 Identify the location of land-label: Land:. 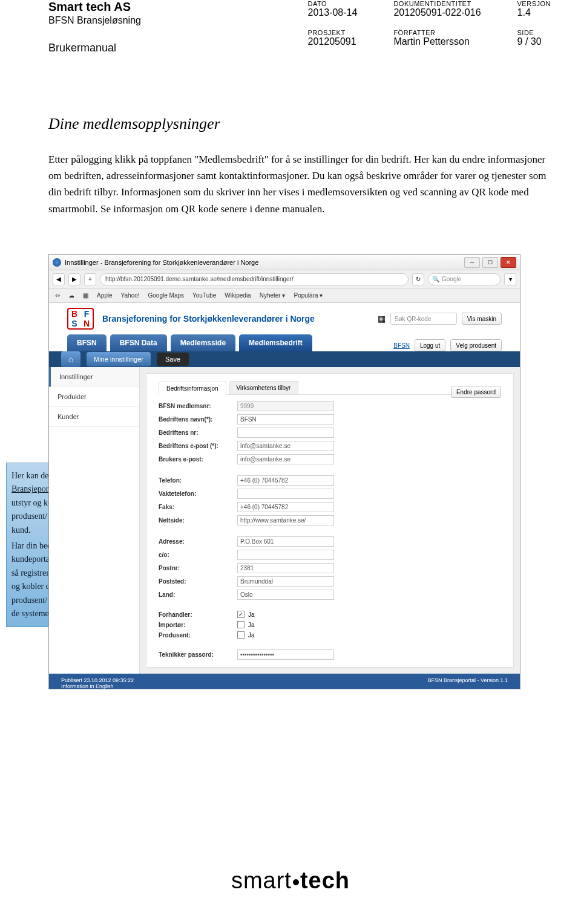
(195, 595).